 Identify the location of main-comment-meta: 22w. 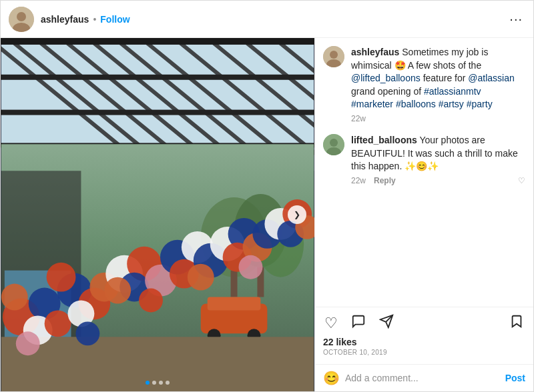
(438, 119).